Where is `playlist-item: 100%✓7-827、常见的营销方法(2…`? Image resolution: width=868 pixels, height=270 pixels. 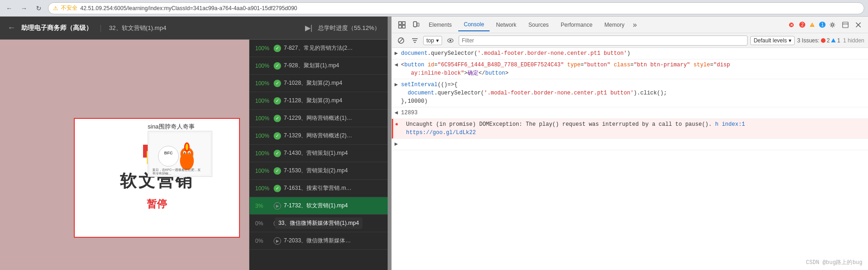
playlist-item: 100%✓7-827、常见的营销方法(2… is located at coordinates (318, 48).